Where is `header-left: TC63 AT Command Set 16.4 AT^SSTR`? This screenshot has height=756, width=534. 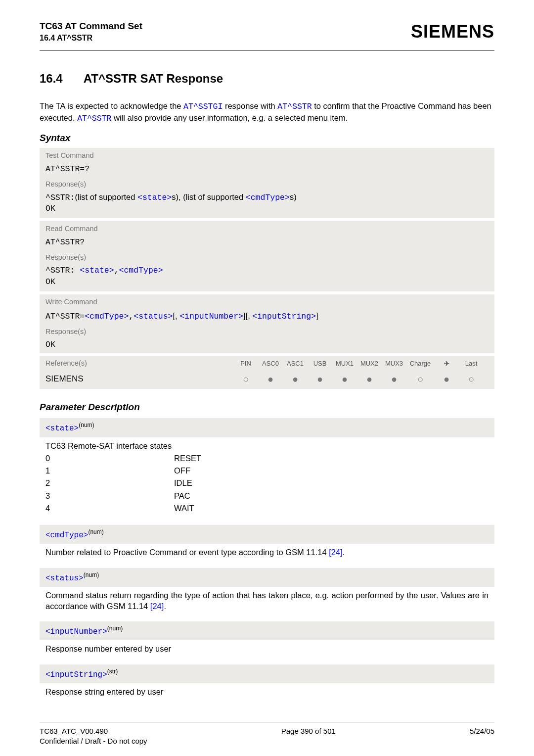 header-left: TC63 AT Command Set 16.4 AT^SSTR is located at coordinates (91, 32).